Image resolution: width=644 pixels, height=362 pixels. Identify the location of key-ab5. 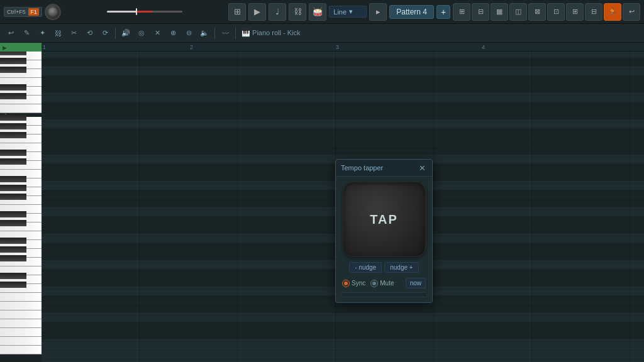
(13, 188).